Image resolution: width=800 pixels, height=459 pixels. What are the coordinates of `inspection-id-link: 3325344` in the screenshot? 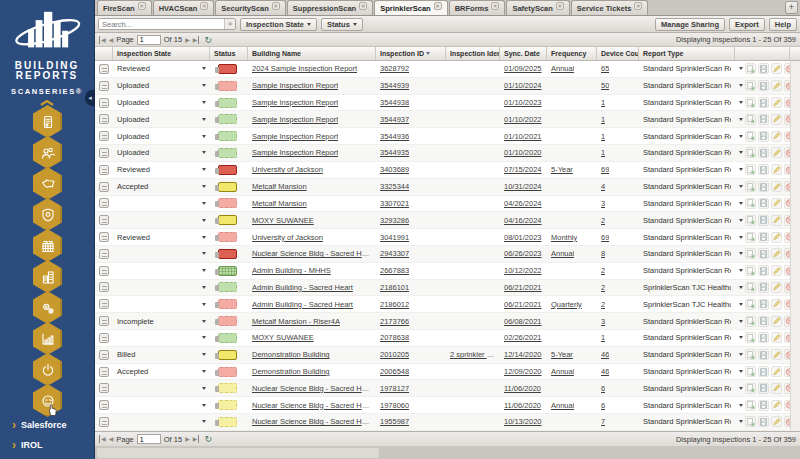 It's located at (394, 186).